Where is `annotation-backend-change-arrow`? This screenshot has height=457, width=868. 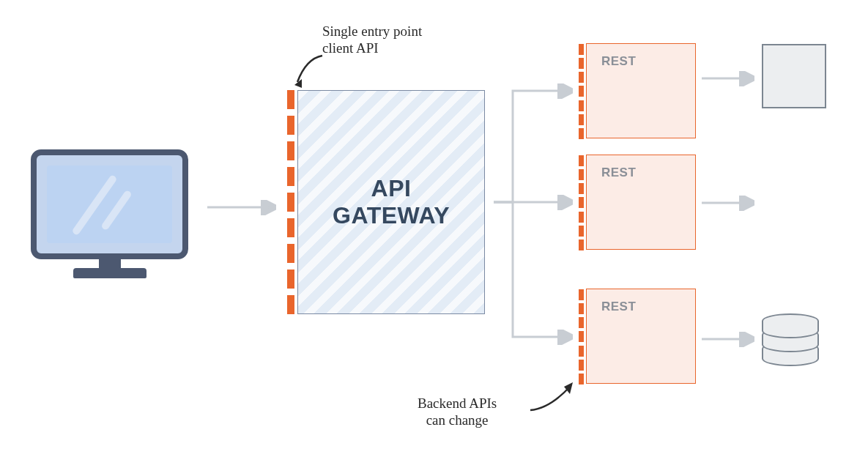 annotation-backend-change-arrow is located at coordinates (553, 399).